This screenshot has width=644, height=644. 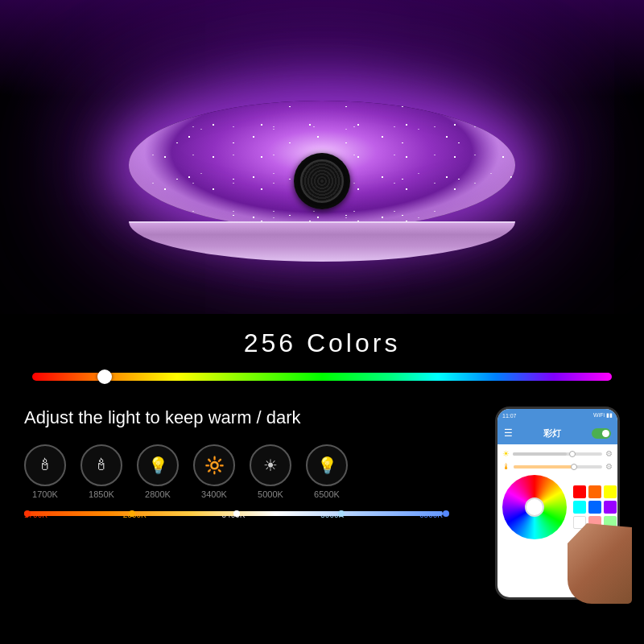 What do you see at coordinates (600, 564) in the screenshot?
I see `hand` at bounding box center [600, 564].